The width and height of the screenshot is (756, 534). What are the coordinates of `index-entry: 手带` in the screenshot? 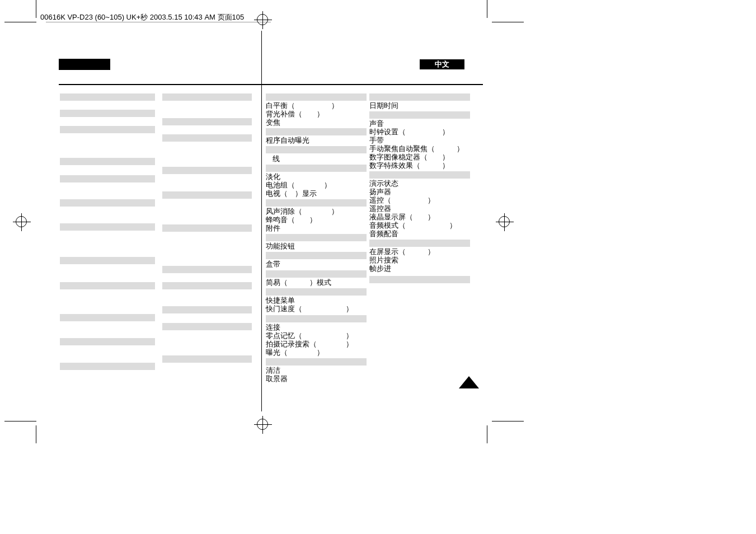 It's located at (420, 141).